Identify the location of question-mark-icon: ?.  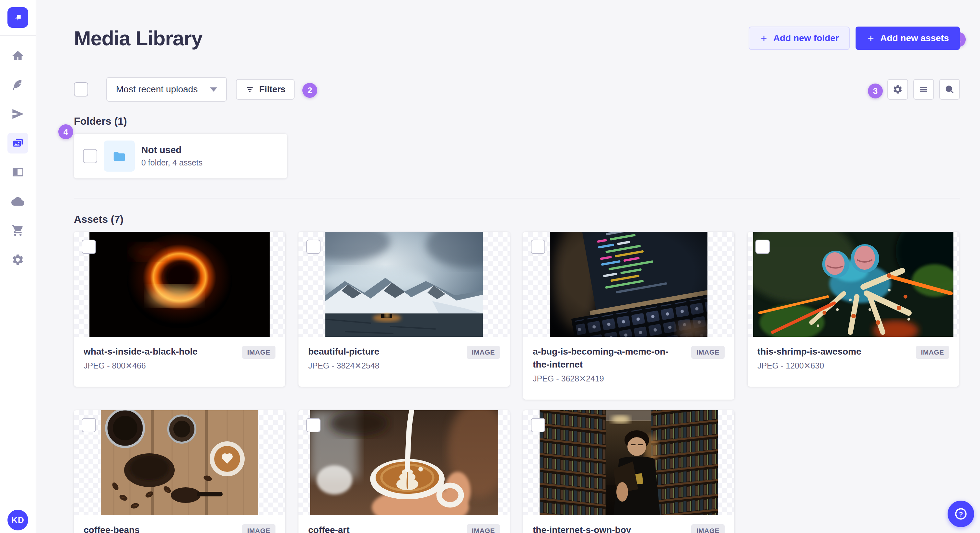
(961, 514).